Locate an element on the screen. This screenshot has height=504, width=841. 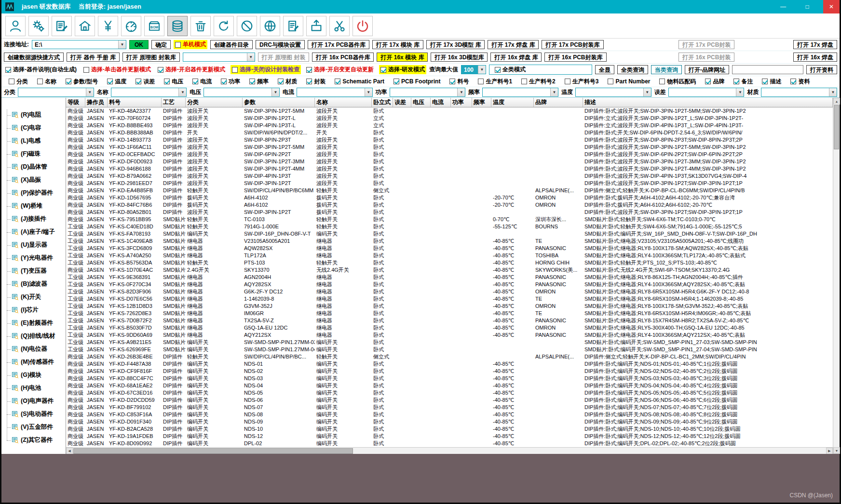
table-row: 商业级JASENYF-KD-48A23377DIP插件波段开关SW-DIP-3P… is located at coordinates (449, 111).